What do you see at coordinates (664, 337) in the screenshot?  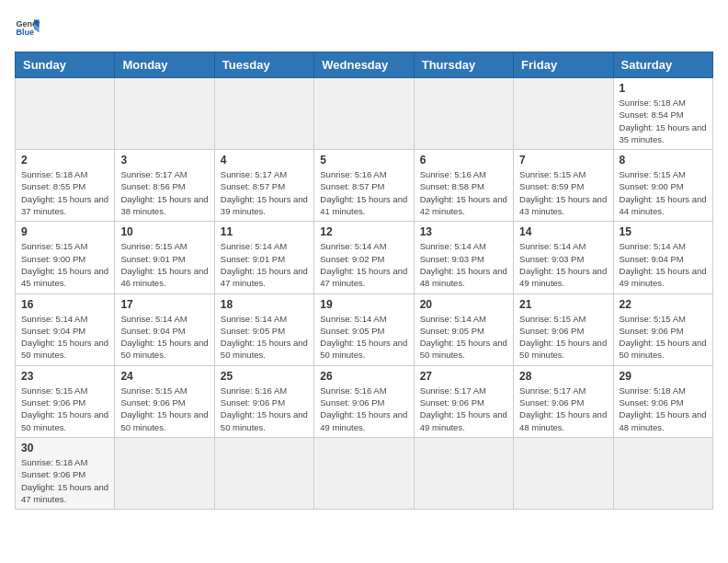 I see `day-info-22: Sunrise: 5:15 AM Sunset: 9:06 PM Dayligh…` at bounding box center [664, 337].